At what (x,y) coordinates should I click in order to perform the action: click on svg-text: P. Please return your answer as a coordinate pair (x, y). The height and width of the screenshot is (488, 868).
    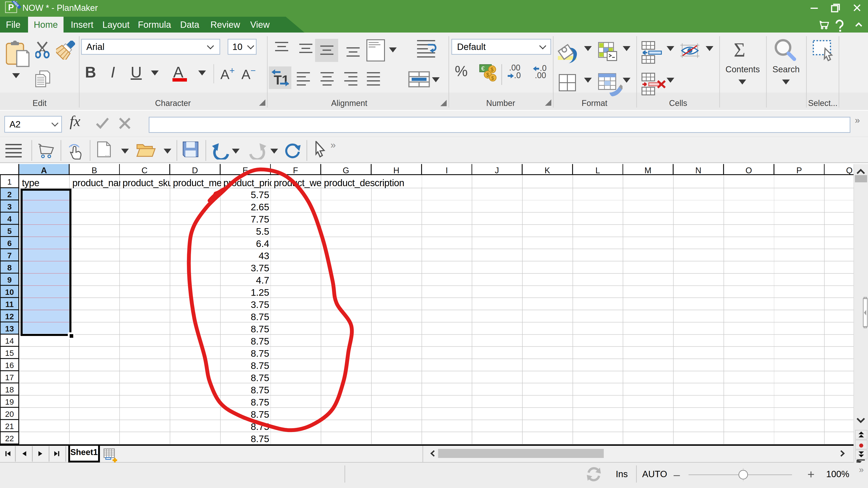
    Looking at the image, I should click on (11, 7).